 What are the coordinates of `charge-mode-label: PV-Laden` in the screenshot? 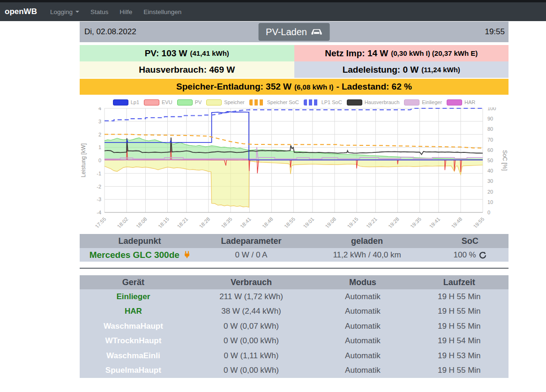 It's located at (286, 32).